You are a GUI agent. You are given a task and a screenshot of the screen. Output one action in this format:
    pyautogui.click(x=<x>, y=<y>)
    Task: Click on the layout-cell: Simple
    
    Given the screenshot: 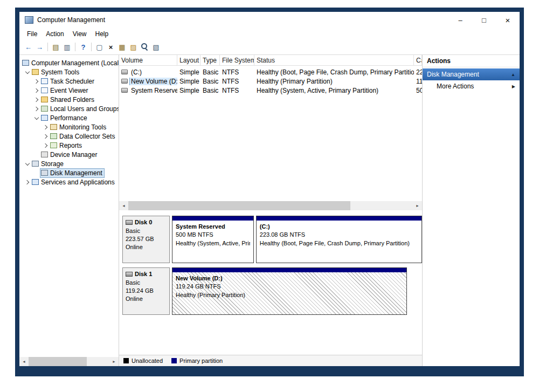 What is the action you would take?
    pyautogui.click(x=189, y=81)
    